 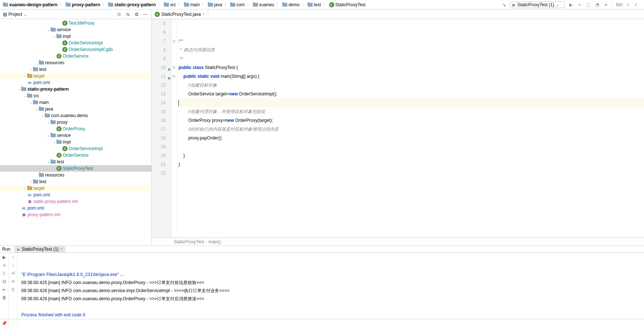 What do you see at coordinates (180, 14) in the screenshot?
I see `editor-tab: C StaticProxyTest.java ×` at bounding box center [180, 14].